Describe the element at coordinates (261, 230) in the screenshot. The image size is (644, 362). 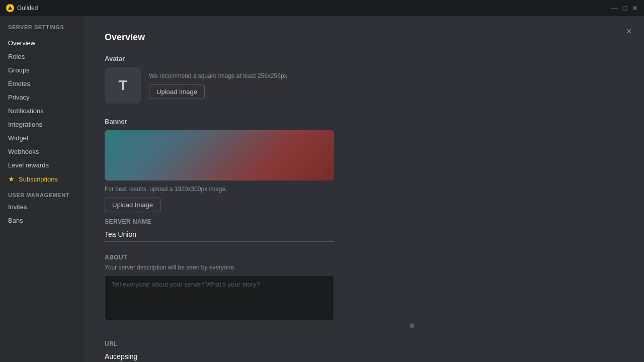
I see `server-name-section: Server name` at that location.